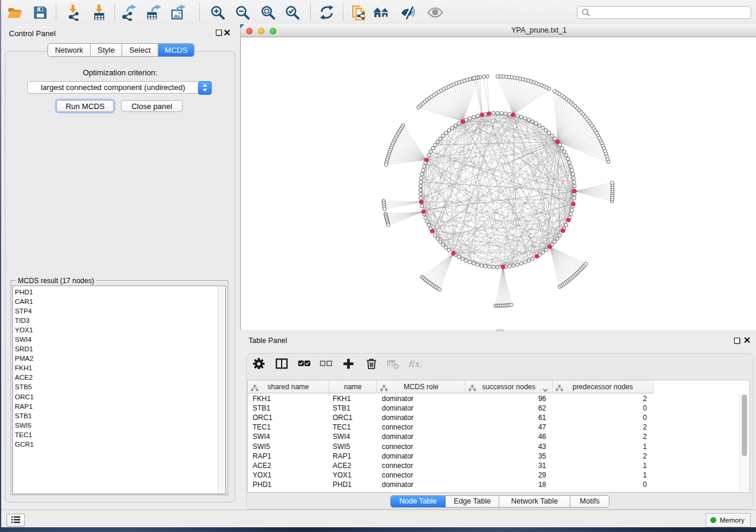  What do you see at coordinates (259, 364) in the screenshot?
I see `settings-gear-button` at bounding box center [259, 364].